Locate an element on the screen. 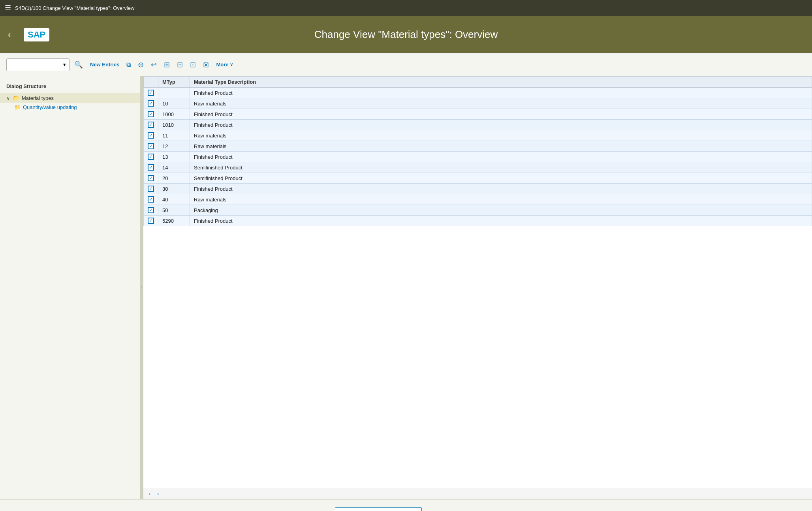  table-row: ✓12Raw materials is located at coordinates (478, 146).